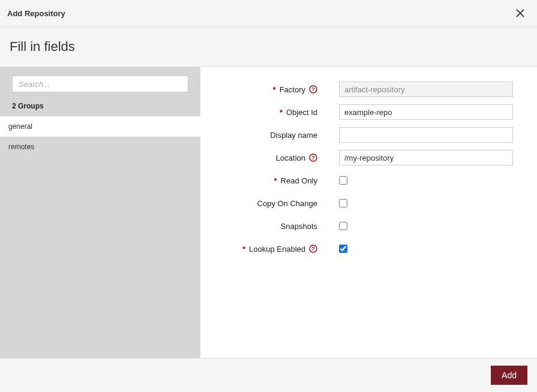 The width and height of the screenshot is (537, 392). I want to click on close-button, so click(520, 13).